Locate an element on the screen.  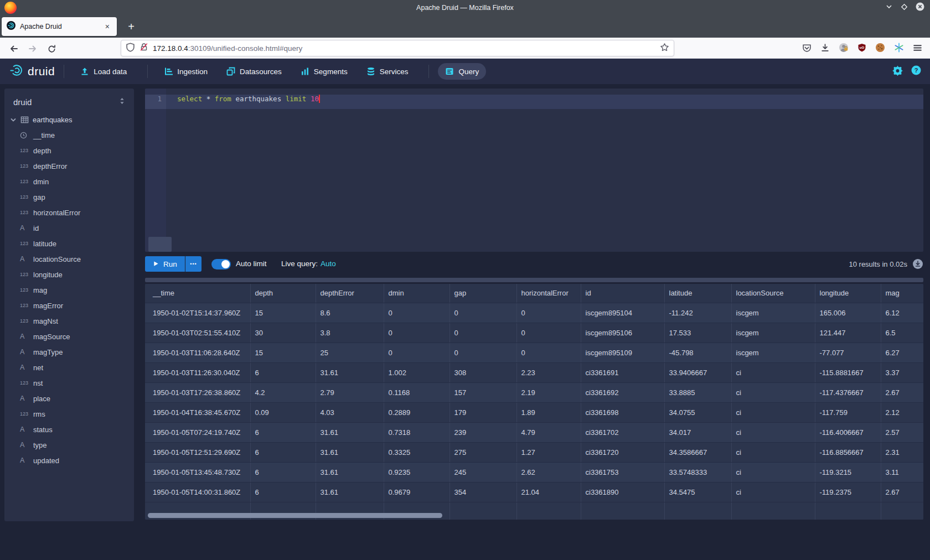
table-cell: 1950-01-03T02:51:55.410Z is located at coordinates (198, 333).